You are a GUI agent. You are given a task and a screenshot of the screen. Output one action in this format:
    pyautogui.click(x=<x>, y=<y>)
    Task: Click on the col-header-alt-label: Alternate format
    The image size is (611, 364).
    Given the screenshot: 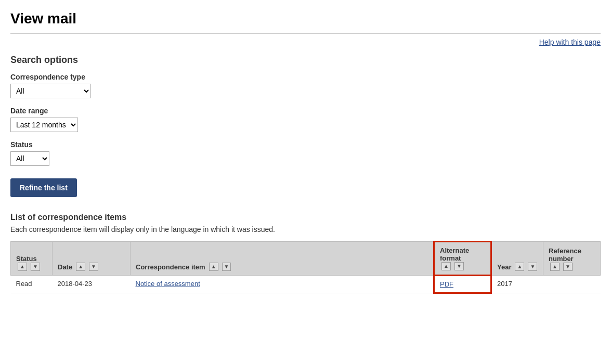 What is the action you would take?
    pyautogui.click(x=463, y=254)
    